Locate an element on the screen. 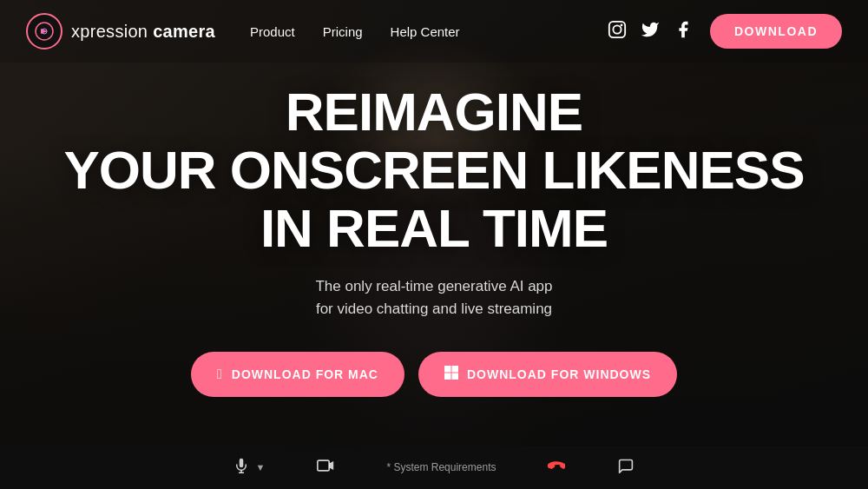 The height and width of the screenshot is (489, 868). hero-subtitle-line2: for video chatting and live streaming is located at coordinates (434, 309).